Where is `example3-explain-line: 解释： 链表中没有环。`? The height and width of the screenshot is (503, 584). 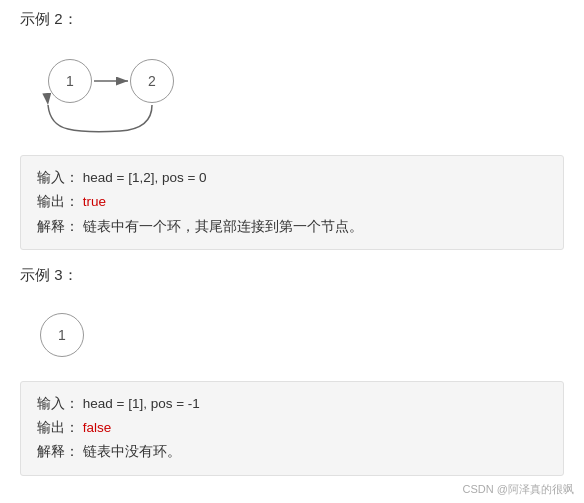 example3-explain-line: 解释： 链表中没有环。 is located at coordinates (292, 452).